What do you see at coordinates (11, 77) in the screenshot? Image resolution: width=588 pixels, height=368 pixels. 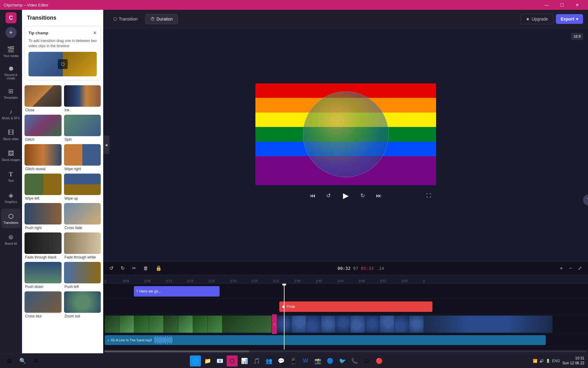 I see `sidebar-item-label: Record & create` at bounding box center [11, 77].